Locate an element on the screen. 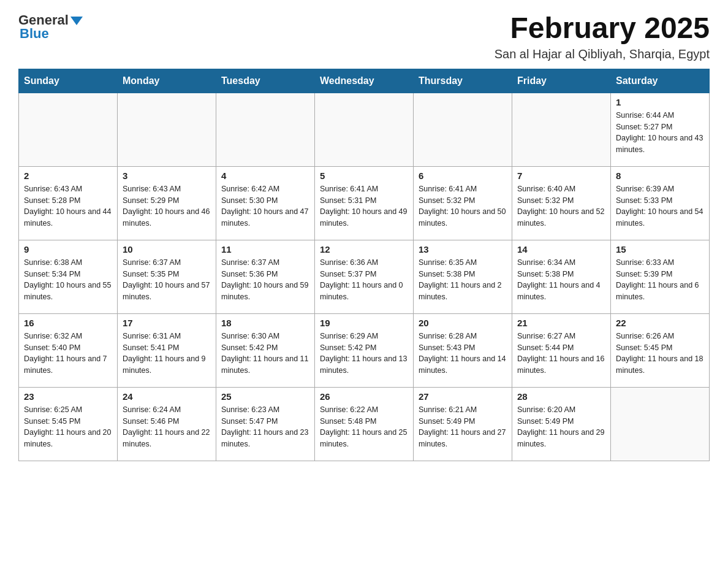 This screenshot has height=563, width=728. calendar-day-cell: 3Sunrise: 6:43 AMSunset: 5:29 PMDaylight… is located at coordinates (167, 203).